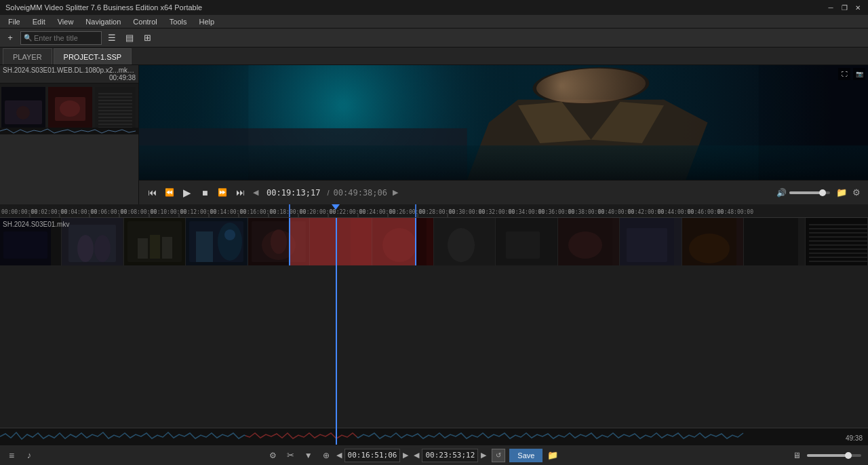  What do you see at coordinates (291, 455) in the screenshot?
I see `scissors-button: ✂` at bounding box center [291, 455].